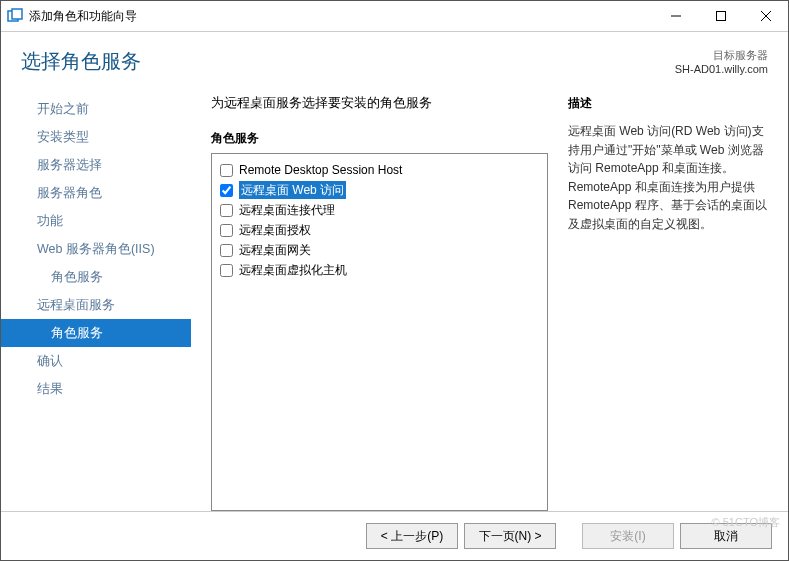 The height and width of the screenshot is (561, 789). Describe the element at coordinates (668, 104) in the screenshot. I see `description-label: 描述` at that location.